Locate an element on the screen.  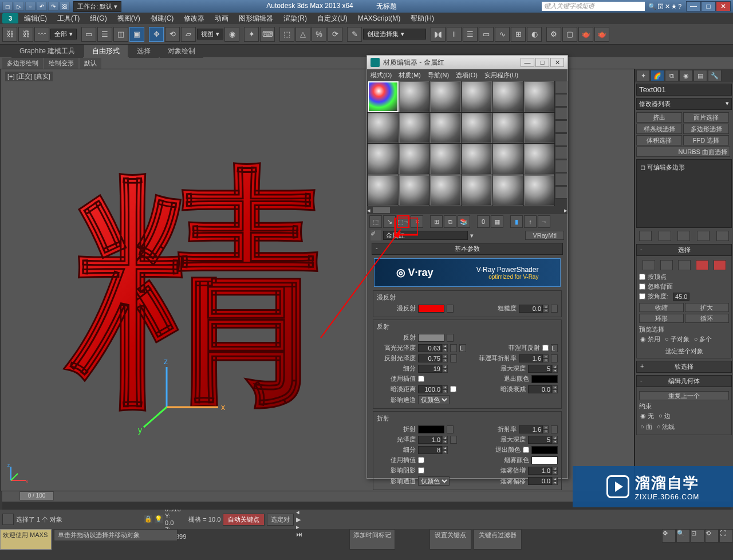
qat-link-icon: ⛓ is located at coordinates (65, 6).